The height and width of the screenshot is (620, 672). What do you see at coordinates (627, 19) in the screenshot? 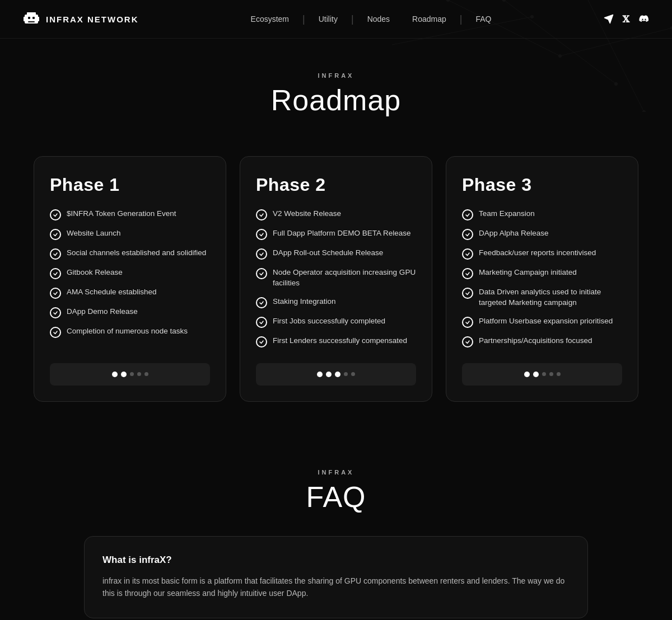
I see `nav-social-icons: 𝕏` at bounding box center [627, 19].